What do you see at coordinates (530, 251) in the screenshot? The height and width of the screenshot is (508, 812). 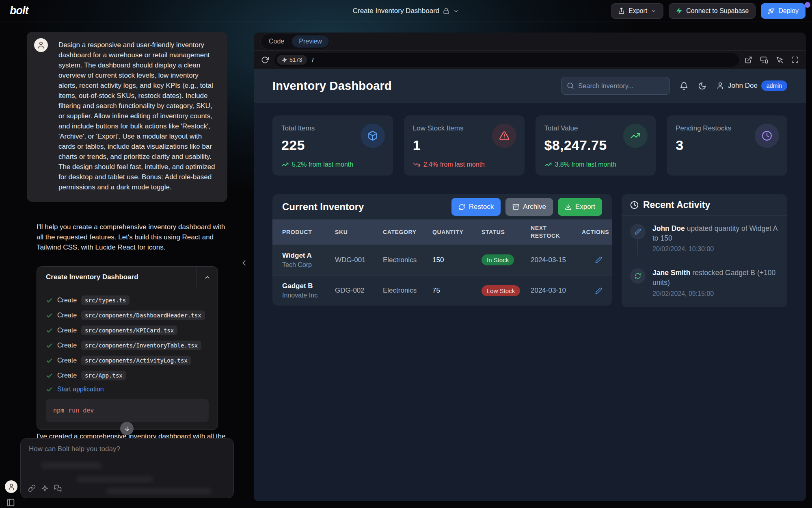 I see `dashboard-main-row: Current Inventory Restock Archive` at bounding box center [530, 251].